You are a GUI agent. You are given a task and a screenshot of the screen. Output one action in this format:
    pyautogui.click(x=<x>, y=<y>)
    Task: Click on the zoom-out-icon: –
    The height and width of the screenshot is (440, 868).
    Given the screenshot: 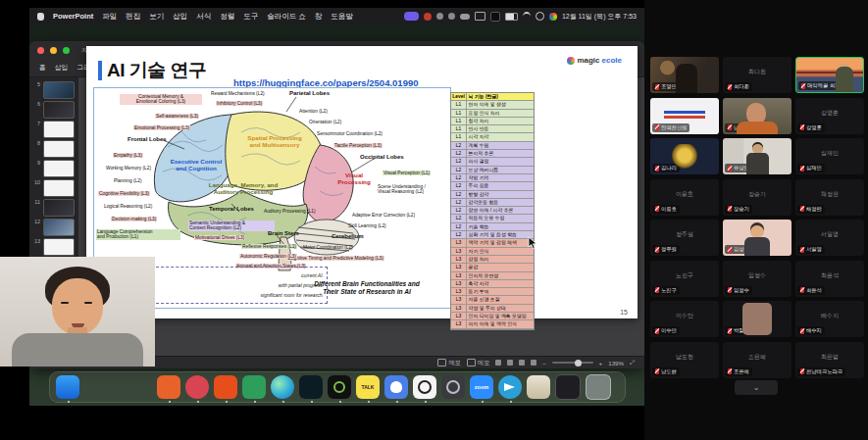 What is the action you would take?
    pyautogui.click(x=543, y=363)
    